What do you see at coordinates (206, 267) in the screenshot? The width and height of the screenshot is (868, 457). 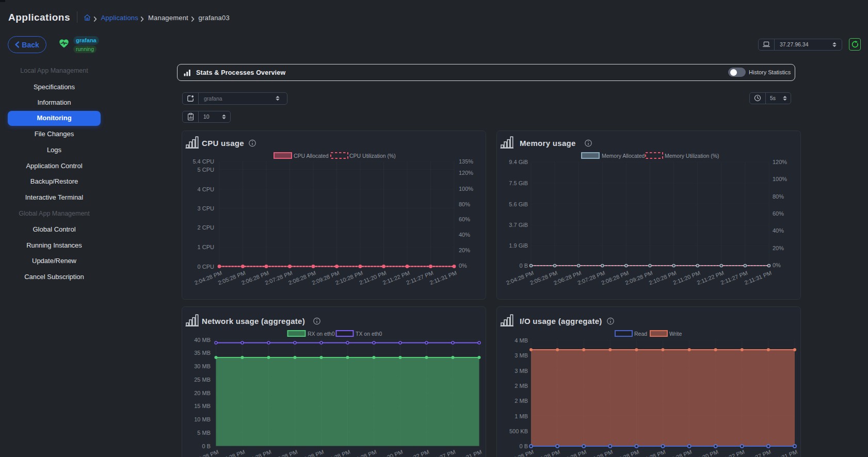 I see `svg-text: 0 CPU` at bounding box center [206, 267].